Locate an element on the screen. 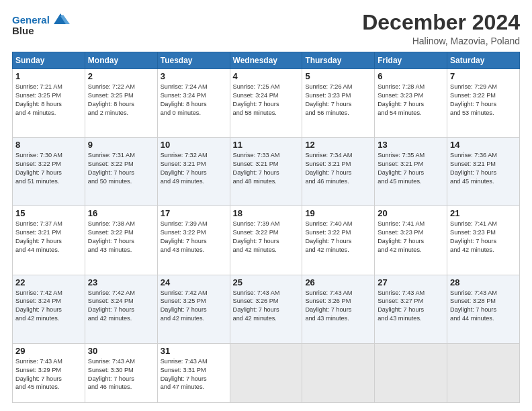 The image size is (532, 411). col-thursday: Thursday is located at coordinates (339, 60).